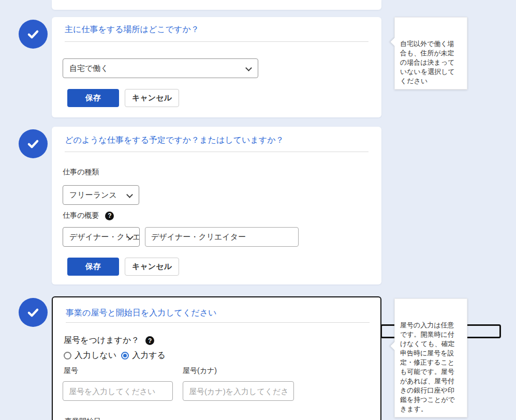 This screenshot has height=420, width=516. I want to click on work-location-select-value: 自宅で働く, so click(89, 68).